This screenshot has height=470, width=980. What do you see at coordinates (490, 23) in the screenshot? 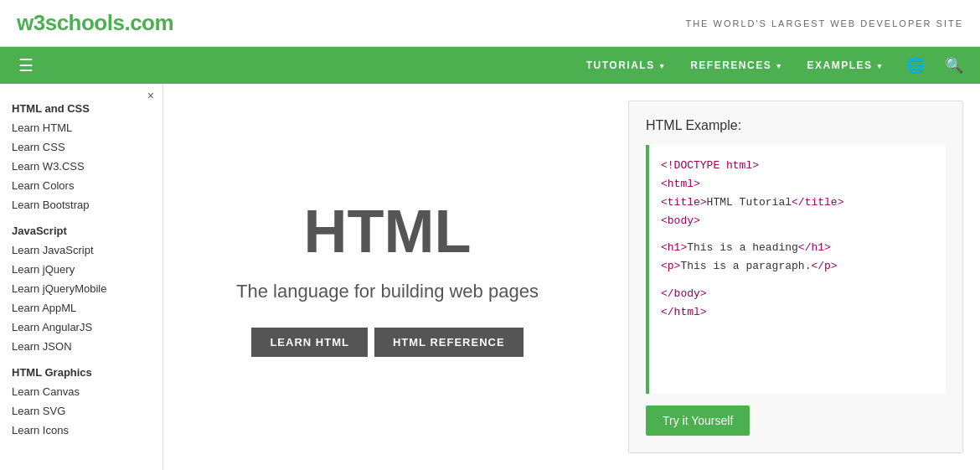
I see `top-bar: w3schools.com THE WORLD'S LARGEST WEB DE…` at bounding box center [490, 23].